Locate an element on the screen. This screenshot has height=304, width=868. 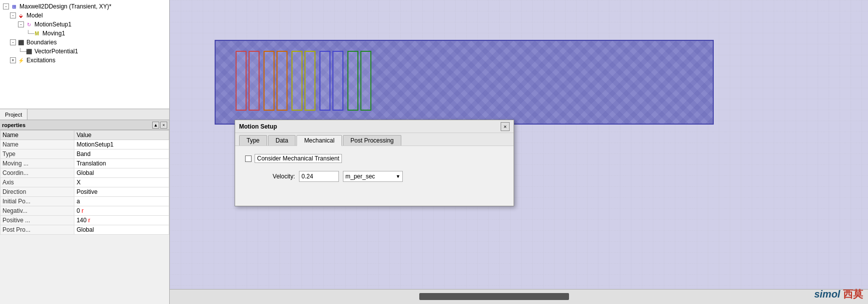
prop-name-cell: Coordin... is located at coordinates (37, 173).